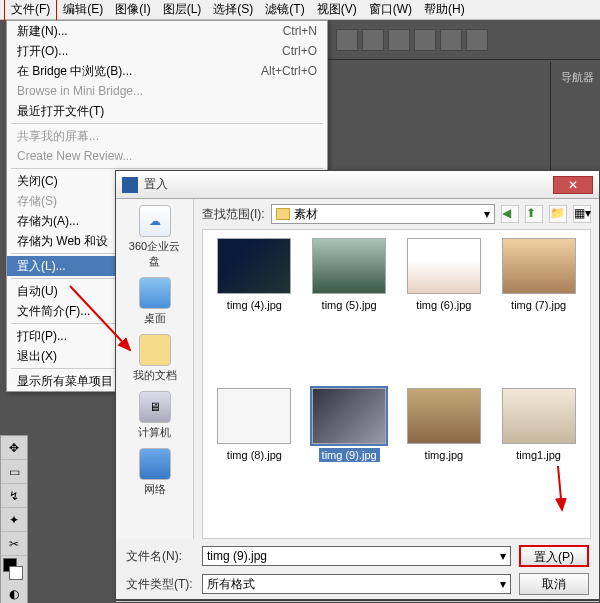 This screenshot has width=600, height=603. Describe the element at coordinates (254, 305) in the screenshot. I see `file-name: timg (4).jpg` at that location.